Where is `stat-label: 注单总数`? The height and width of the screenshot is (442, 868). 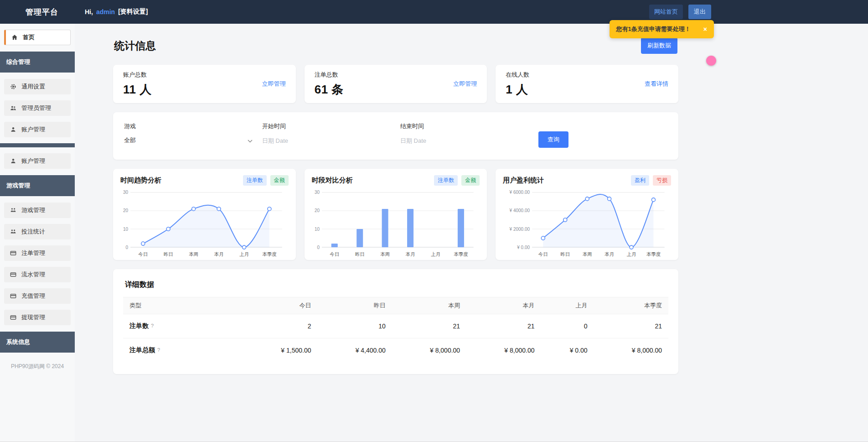
stat-label: 注单总数 is located at coordinates (329, 75).